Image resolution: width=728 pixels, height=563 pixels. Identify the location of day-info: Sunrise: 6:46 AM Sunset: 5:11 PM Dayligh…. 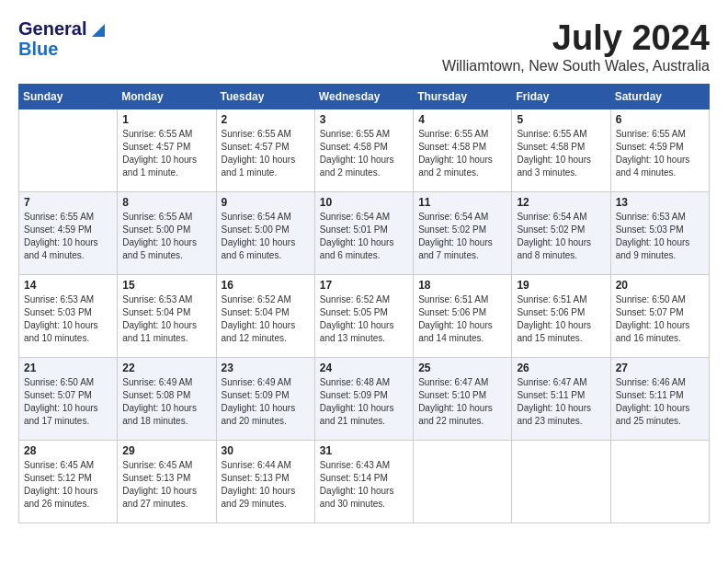
(660, 402).